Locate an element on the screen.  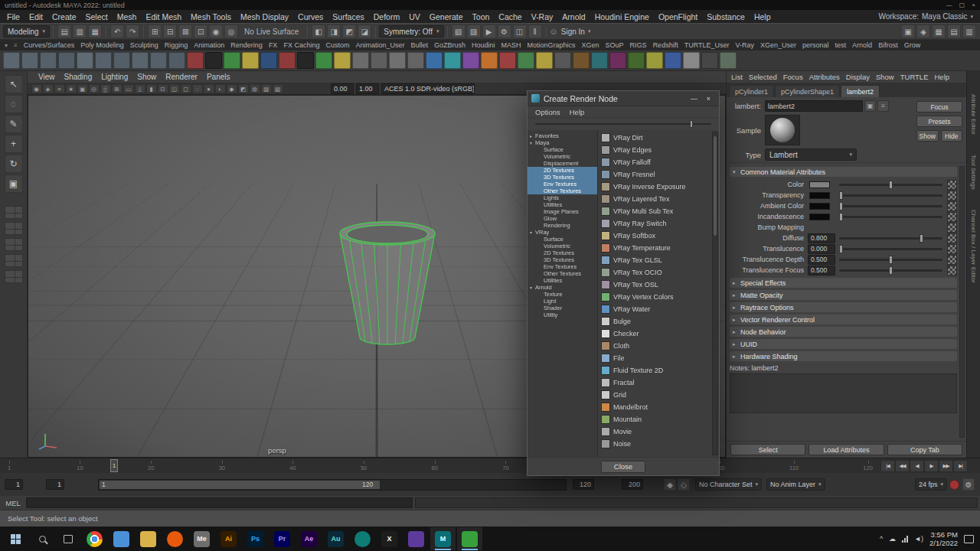
shelf-tab: Animation is located at coordinates (209, 45).